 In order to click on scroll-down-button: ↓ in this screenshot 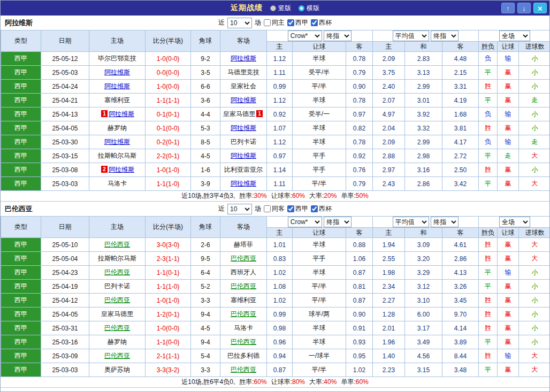, I will do `click(524, 8)`.